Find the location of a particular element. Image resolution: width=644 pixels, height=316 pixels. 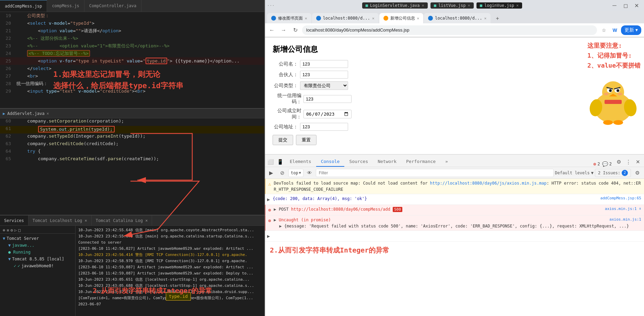

services-icon5: □ is located at coordinates (19, 230).